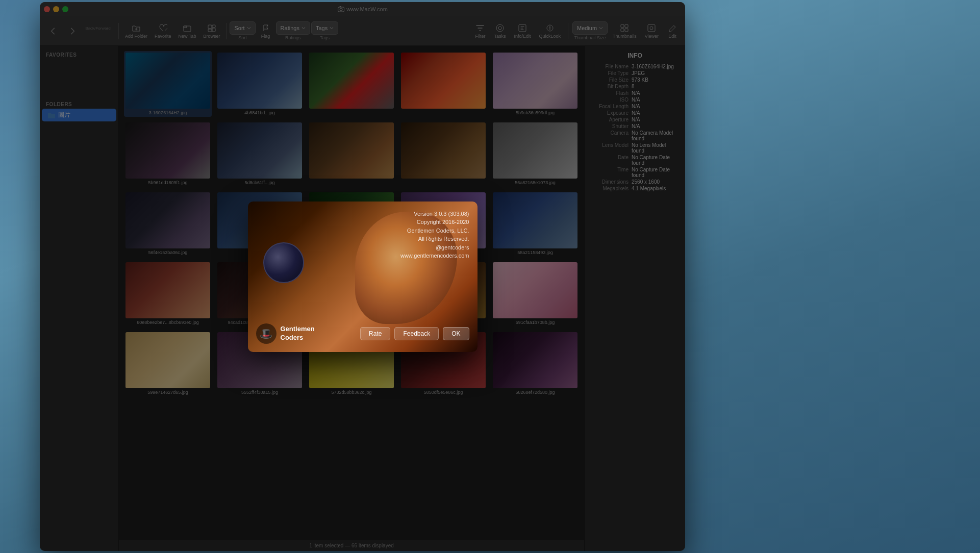  Describe the element at coordinates (435, 239) in the screenshot. I see `version-line4: All Rights Reserved.` at that location.